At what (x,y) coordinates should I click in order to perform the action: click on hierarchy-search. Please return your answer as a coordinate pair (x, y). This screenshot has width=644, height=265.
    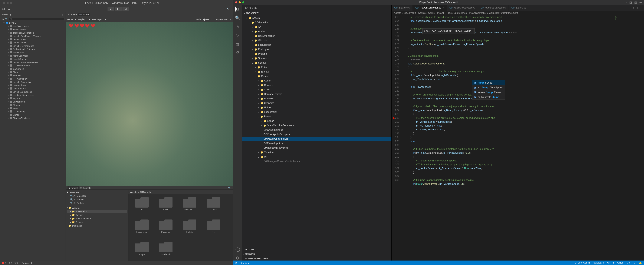
    Looking at the image, I should click on (36, 19).